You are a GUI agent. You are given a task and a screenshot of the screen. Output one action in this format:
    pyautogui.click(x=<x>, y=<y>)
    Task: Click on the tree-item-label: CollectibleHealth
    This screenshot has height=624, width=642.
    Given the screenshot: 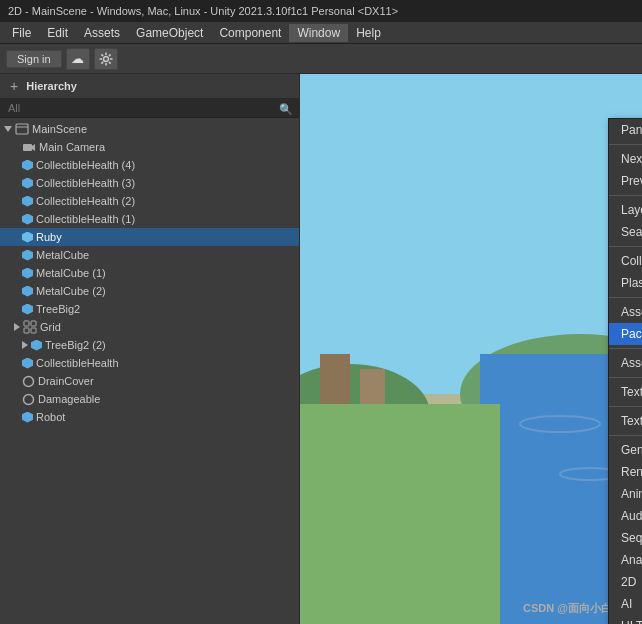 What is the action you would take?
    pyautogui.click(x=78, y=363)
    